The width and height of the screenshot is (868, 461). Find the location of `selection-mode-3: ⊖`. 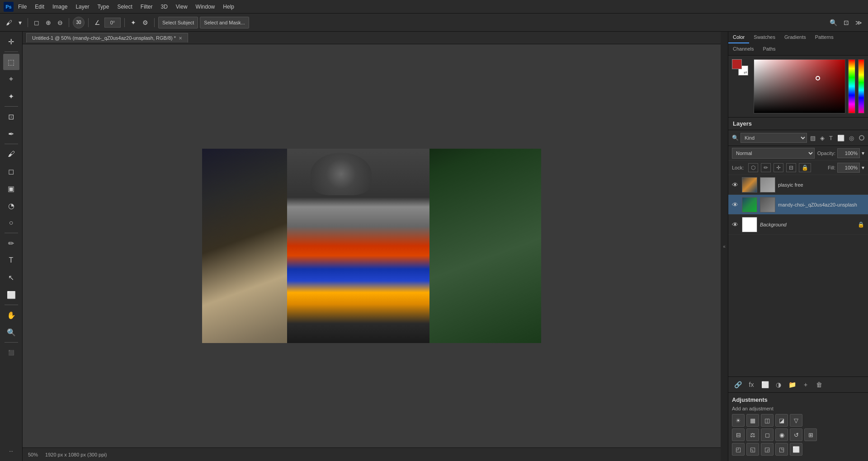

selection-mode-3: ⊖ is located at coordinates (60, 23).